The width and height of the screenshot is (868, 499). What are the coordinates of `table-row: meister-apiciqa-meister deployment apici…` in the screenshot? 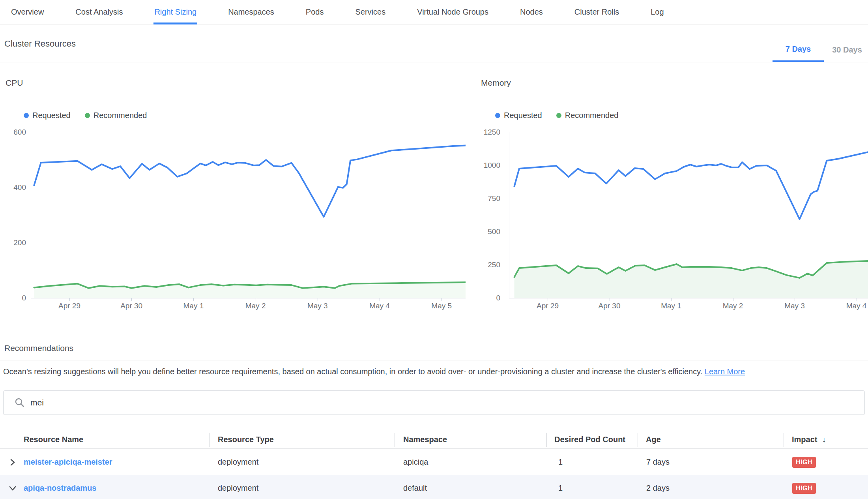 It's located at (434, 462).